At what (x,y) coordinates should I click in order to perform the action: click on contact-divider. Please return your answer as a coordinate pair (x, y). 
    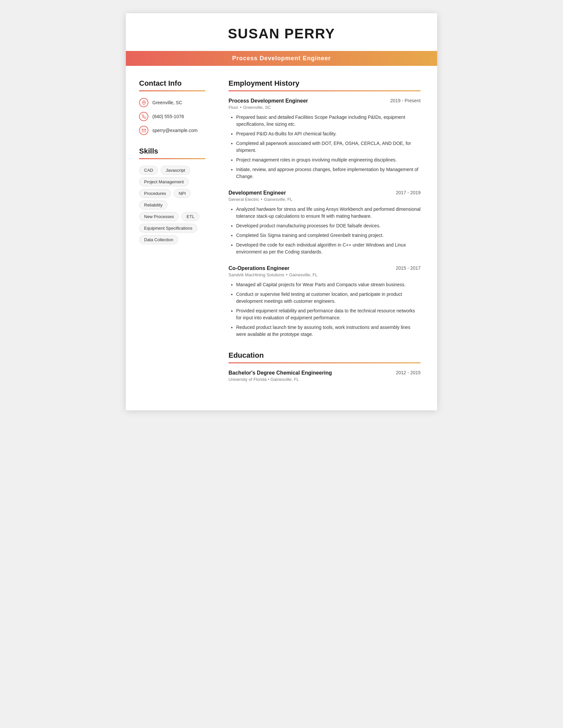
    Looking at the image, I should click on (172, 91).